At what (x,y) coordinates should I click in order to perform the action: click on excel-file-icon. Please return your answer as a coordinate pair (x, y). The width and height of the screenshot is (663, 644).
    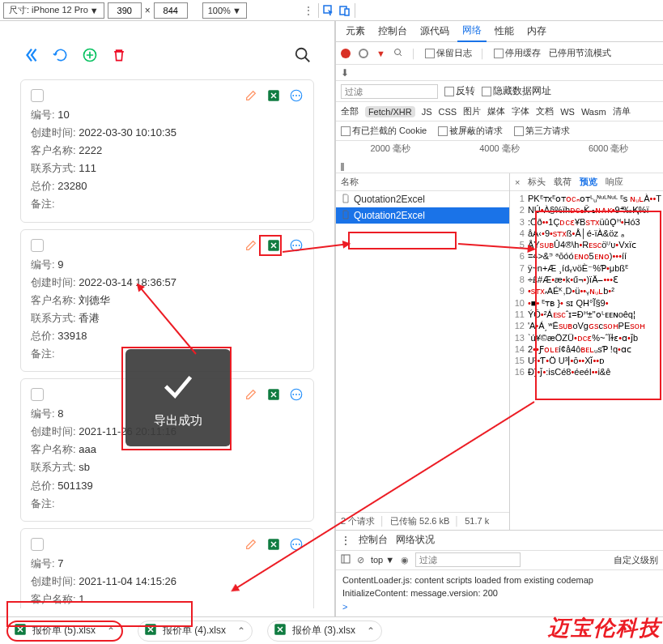
    Looking at the image, I should click on (280, 630).